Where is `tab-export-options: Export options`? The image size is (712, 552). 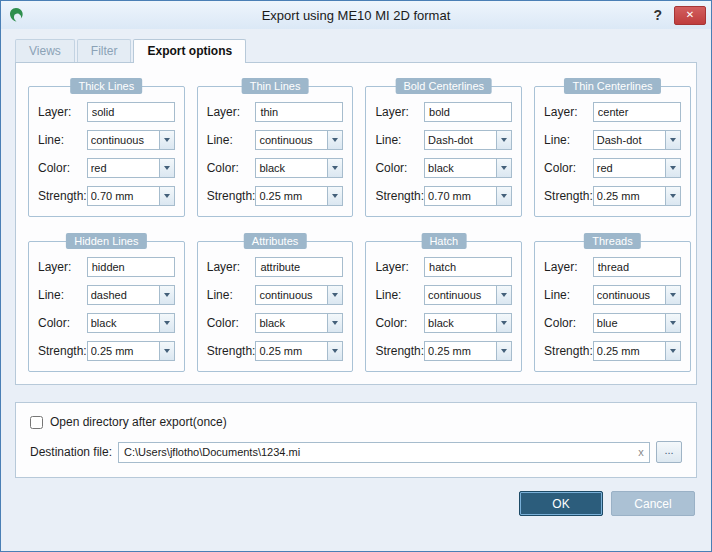 tab-export-options: Export options is located at coordinates (190, 51).